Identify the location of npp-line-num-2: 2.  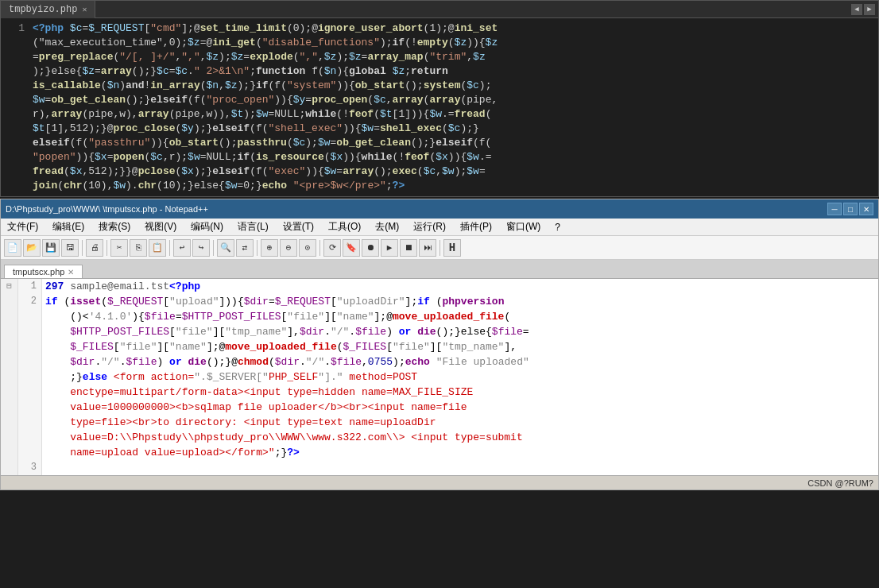
(30, 377).